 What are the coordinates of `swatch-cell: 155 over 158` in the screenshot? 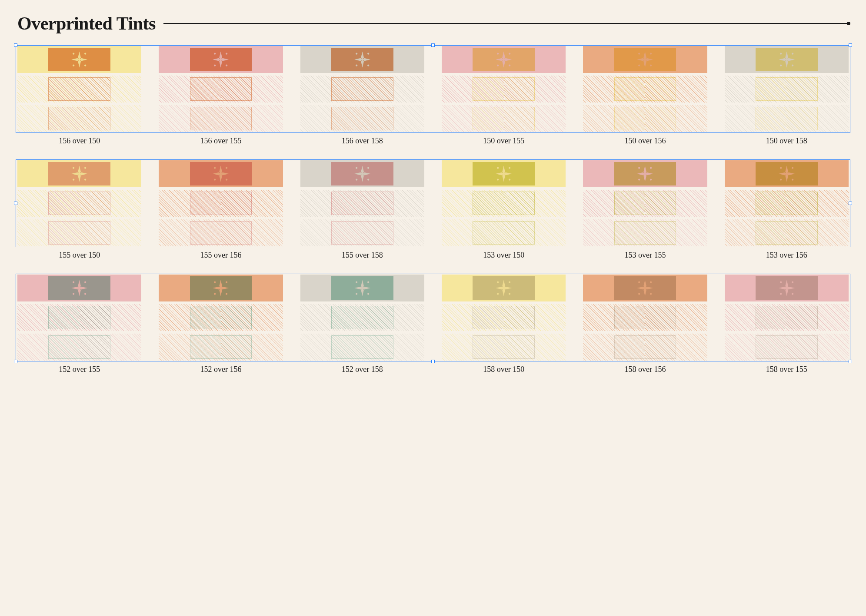 It's located at (363, 210).